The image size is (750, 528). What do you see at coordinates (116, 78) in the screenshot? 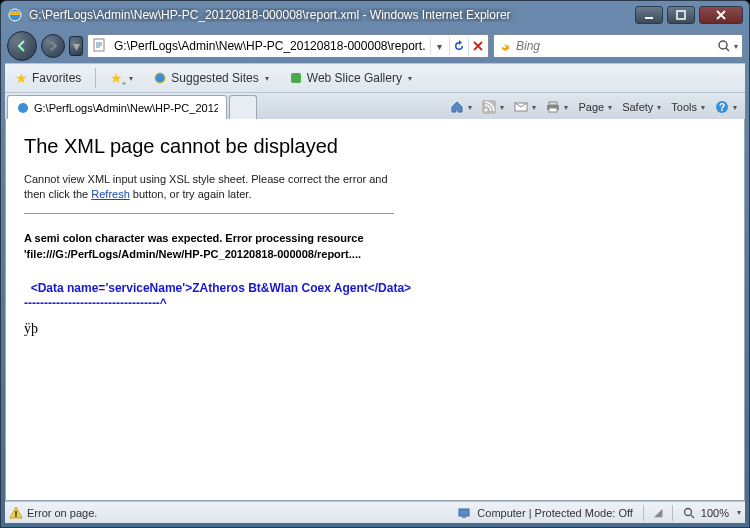
I see `star-add-icon: ★+` at bounding box center [116, 78].